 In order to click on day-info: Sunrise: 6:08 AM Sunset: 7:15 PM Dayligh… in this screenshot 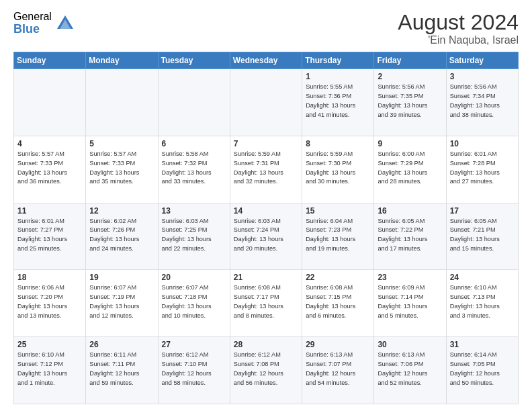, I will do `click(338, 302)`.